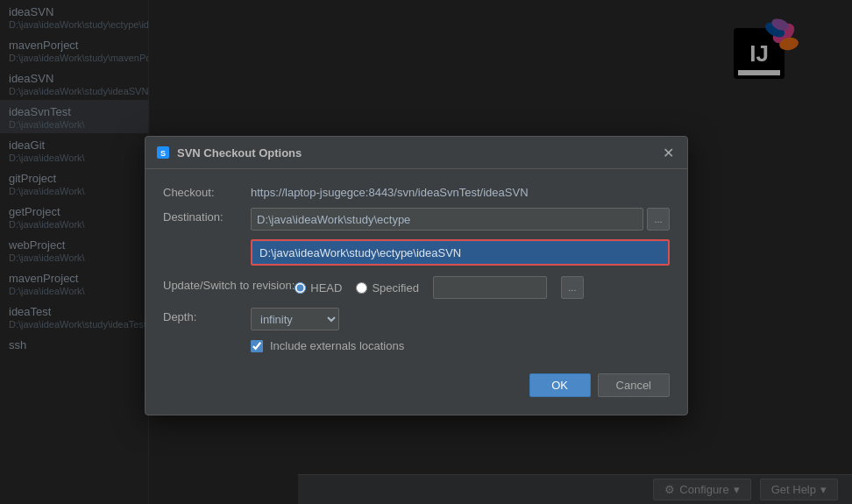 The image size is (852, 504). Describe the element at coordinates (560, 386) in the screenshot. I see `ok-button: OK` at that location.